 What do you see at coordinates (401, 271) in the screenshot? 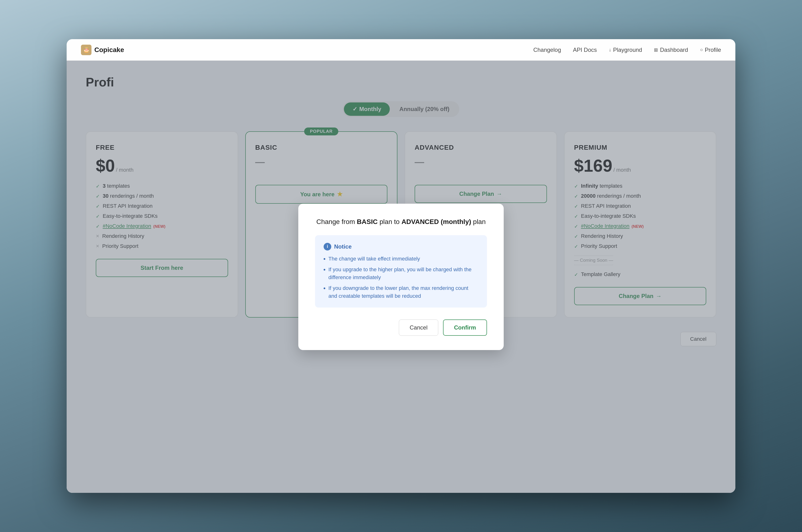
I see `notice-box: i Notice The change will take effect imm…` at bounding box center [401, 271].